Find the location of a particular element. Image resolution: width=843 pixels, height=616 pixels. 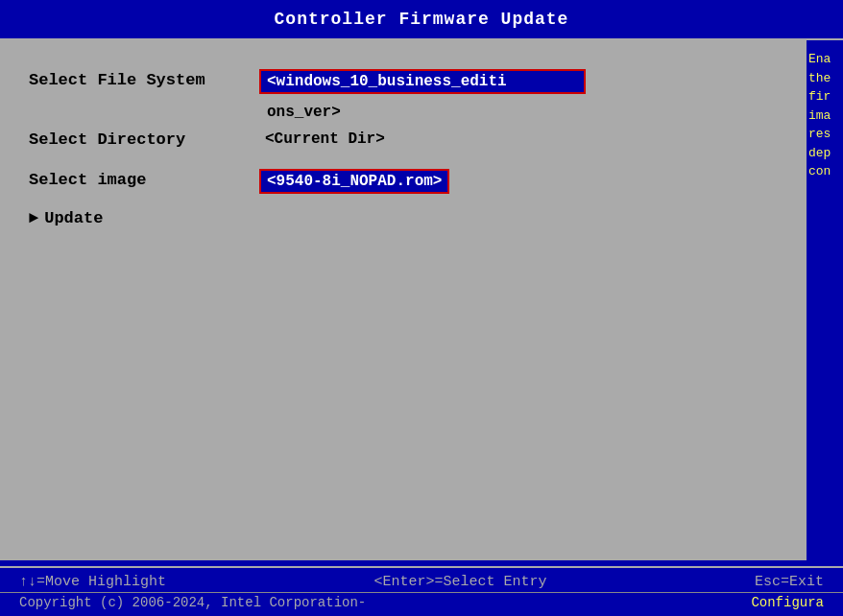

select-directory-row: Select Directory <Current Dir> is located at coordinates (403, 142).